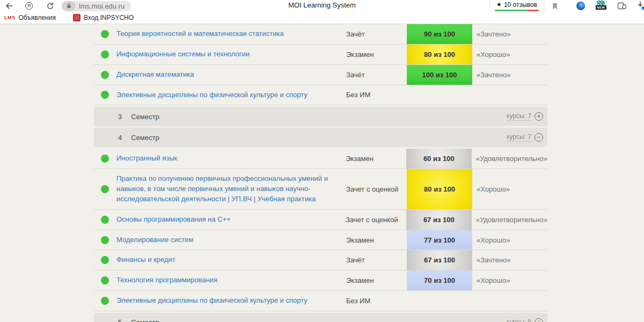 The image size is (644, 322). What do you see at coordinates (322, 5) in the screenshot?
I see `page-title: MOI Learning System` at bounding box center [322, 5].